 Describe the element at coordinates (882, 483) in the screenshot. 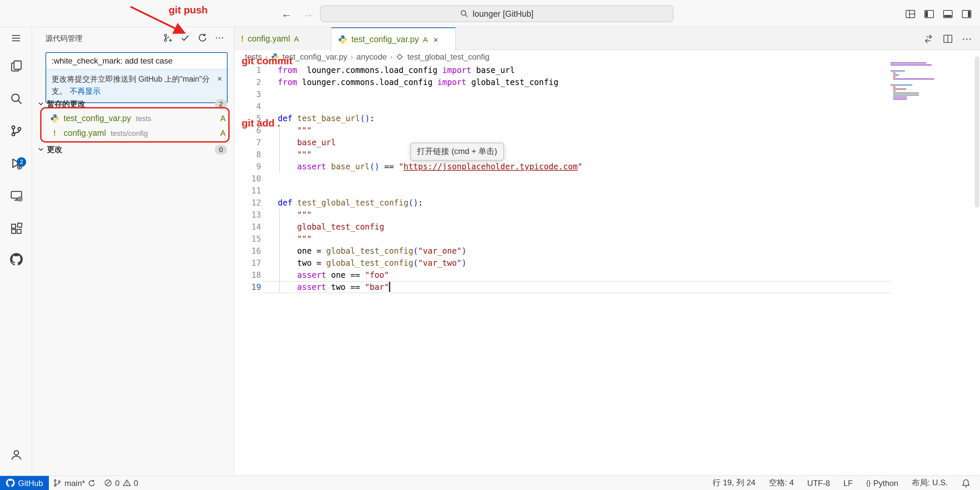

I see `language-mode: {} Python` at that location.